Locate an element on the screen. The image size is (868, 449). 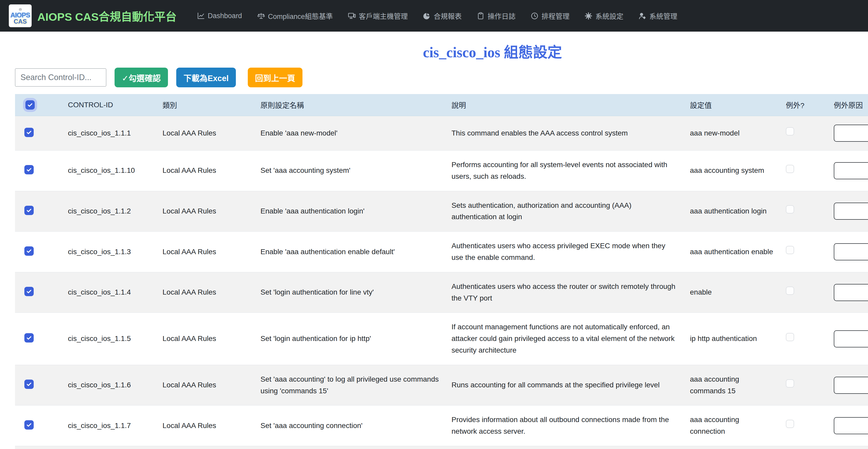
description-cell: This command enables the AAA access cont… is located at coordinates (564, 133).